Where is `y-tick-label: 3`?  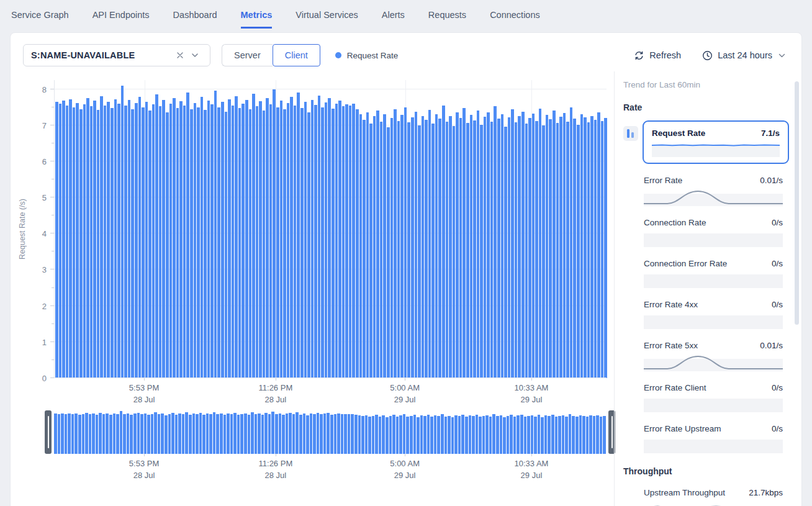
y-tick-label: 3 is located at coordinates (45, 269).